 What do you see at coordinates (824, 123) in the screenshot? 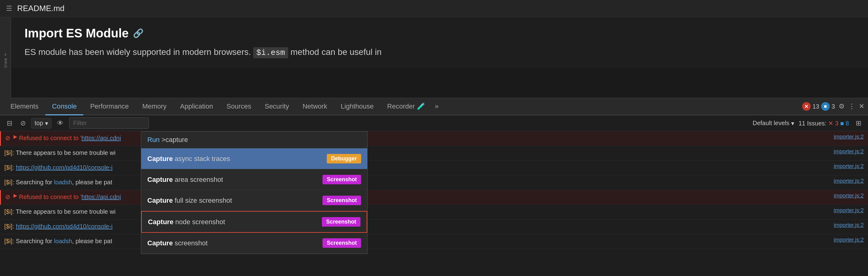
I see `issues-badge: 11 Issues: ✕ 3 ■ 8` at bounding box center [824, 123].